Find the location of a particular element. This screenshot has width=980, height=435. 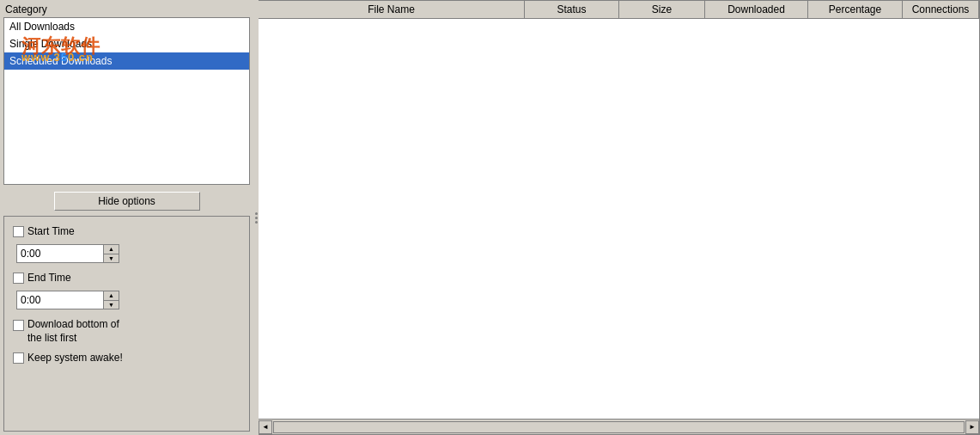

end-time-spin-down: ▼ is located at coordinates (112, 305).